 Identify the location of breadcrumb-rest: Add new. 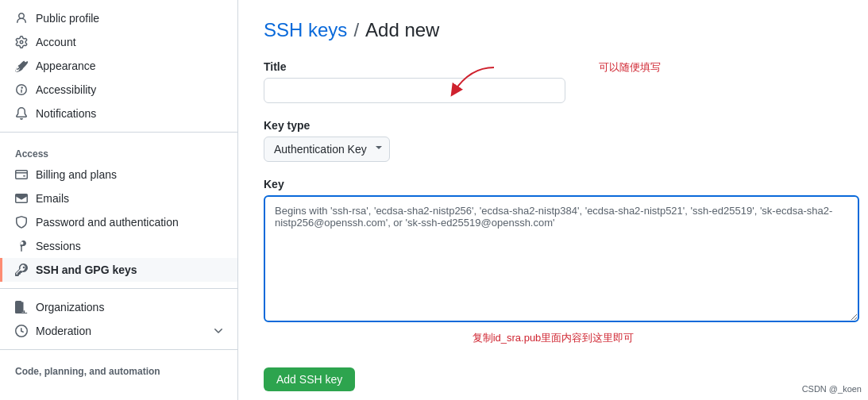
(402, 30).